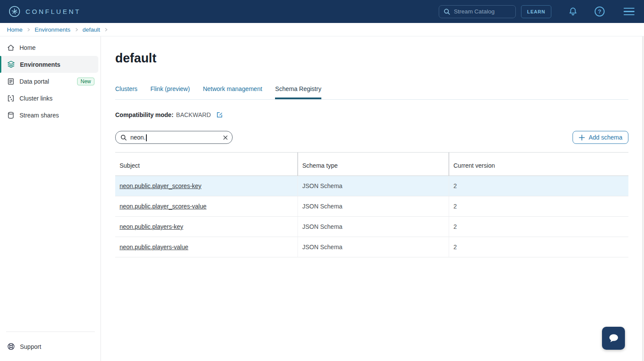  Describe the element at coordinates (614, 338) in the screenshot. I see `chat-bubble-icon` at that location.